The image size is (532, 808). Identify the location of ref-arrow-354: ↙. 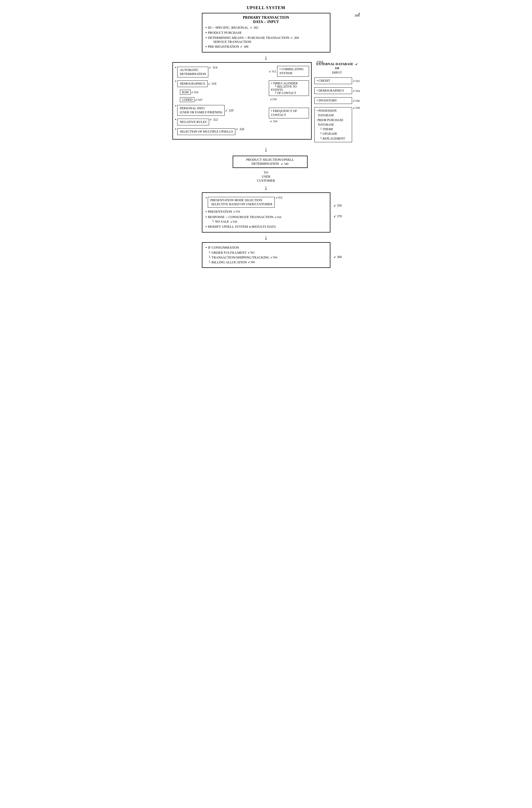
(234, 212).